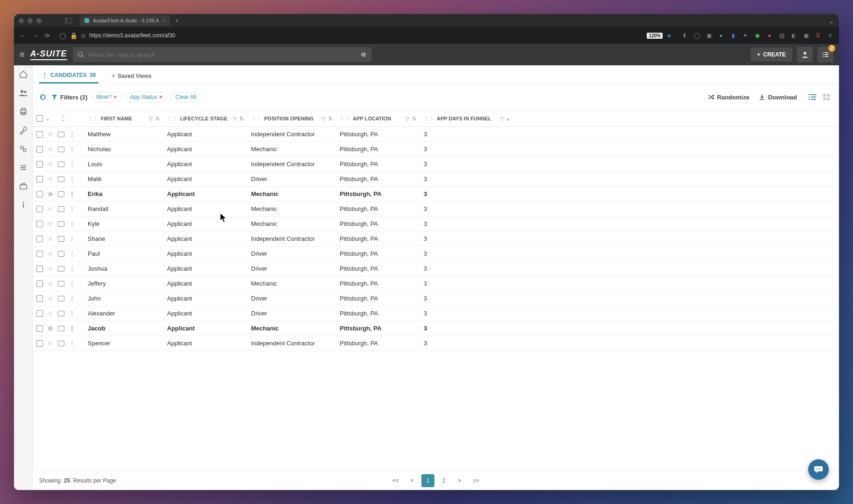 The image size is (853, 504). I want to click on tasks-button: 7, so click(825, 55).